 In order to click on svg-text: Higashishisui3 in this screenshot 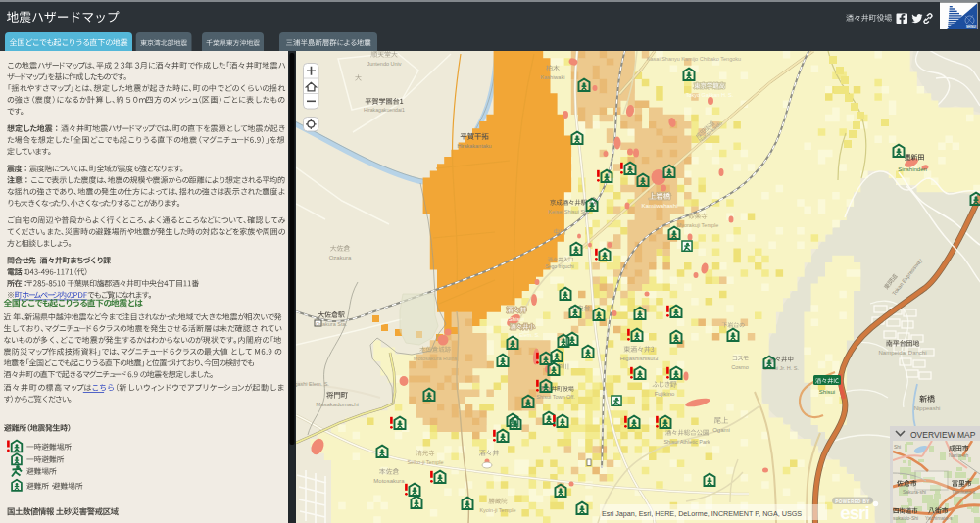, I will do `click(639, 358)`.